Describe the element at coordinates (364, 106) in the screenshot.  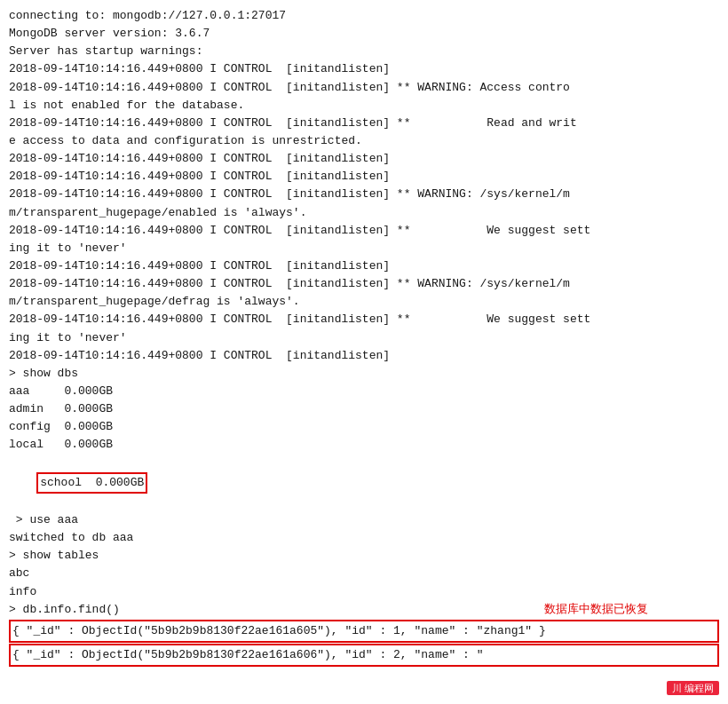
I see `line-2b: l is not enabled for the database.` at that location.